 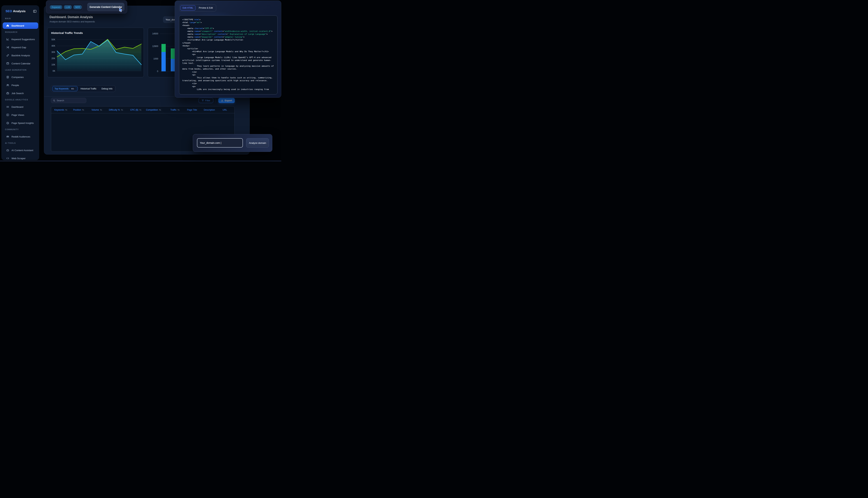 What do you see at coordinates (8, 55) in the screenshot?
I see `link-icon` at bounding box center [8, 55].